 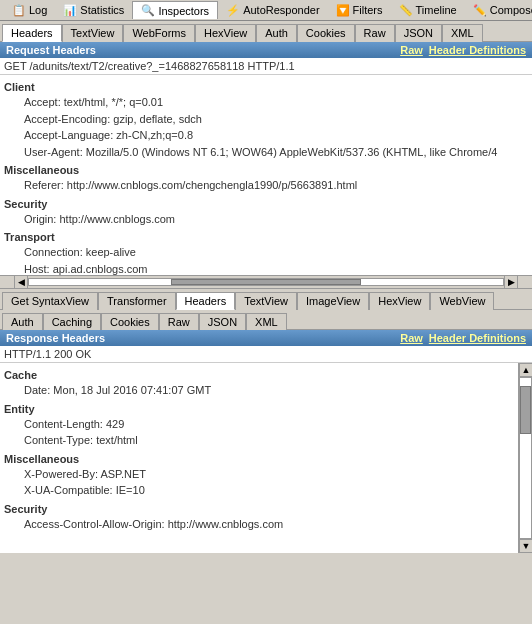 What do you see at coordinates (276, 33) in the screenshot?
I see `tab-auth: Auth` at bounding box center [276, 33].